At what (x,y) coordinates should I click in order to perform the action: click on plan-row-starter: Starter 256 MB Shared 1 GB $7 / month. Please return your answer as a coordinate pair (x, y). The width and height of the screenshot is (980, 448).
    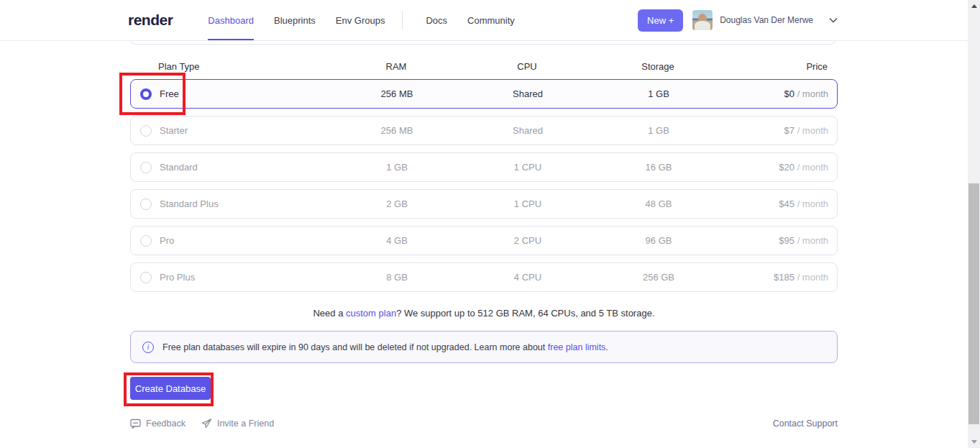
    Looking at the image, I should click on (484, 131).